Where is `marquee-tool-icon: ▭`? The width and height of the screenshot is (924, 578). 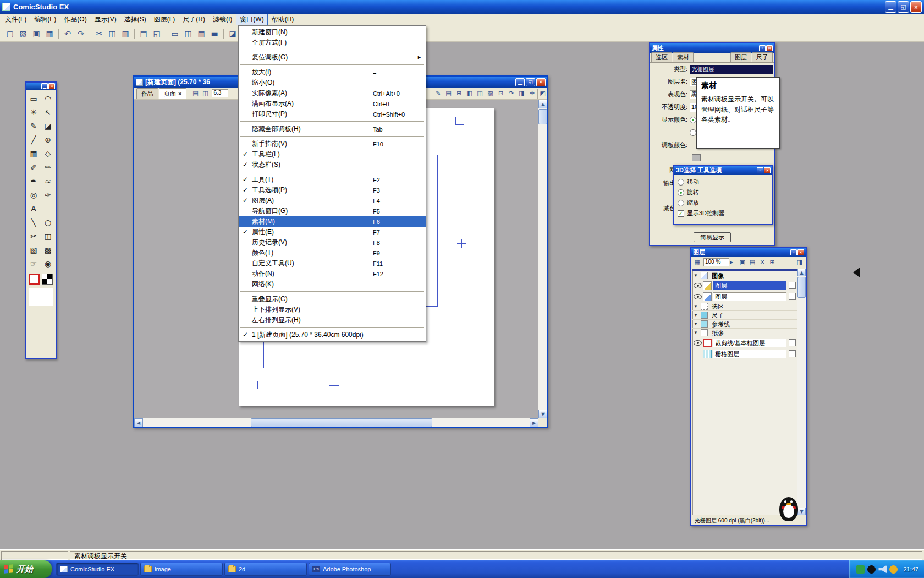
marquee-tool-icon: ▭ is located at coordinates (34, 98).